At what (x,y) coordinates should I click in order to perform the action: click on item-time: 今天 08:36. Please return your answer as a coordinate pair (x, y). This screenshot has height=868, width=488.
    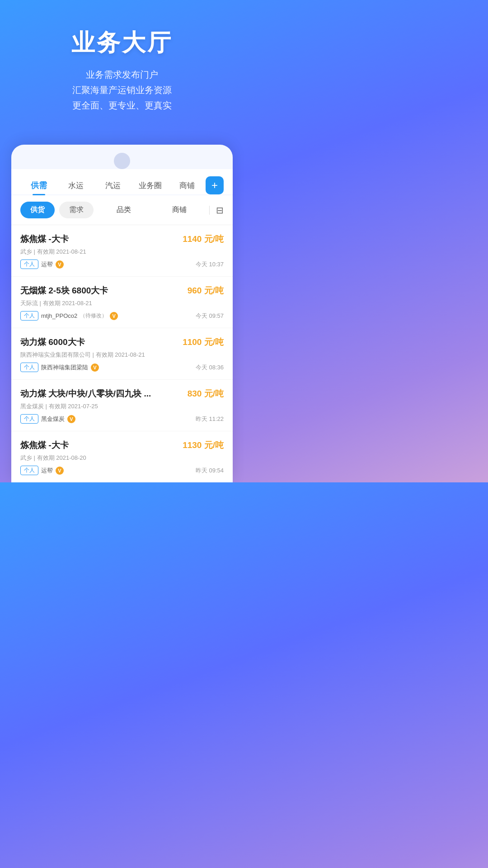
    Looking at the image, I should click on (210, 368).